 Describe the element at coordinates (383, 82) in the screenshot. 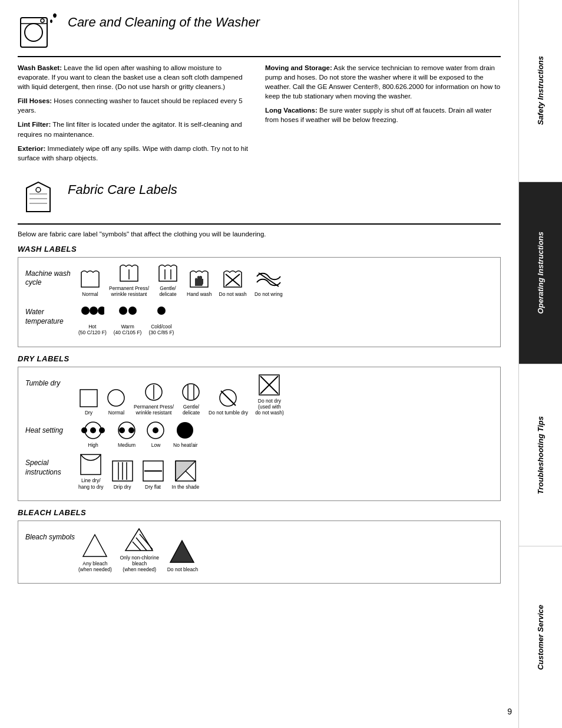

I see `moving-storage-para: Moving and Storage: Ask the service tech…` at that location.